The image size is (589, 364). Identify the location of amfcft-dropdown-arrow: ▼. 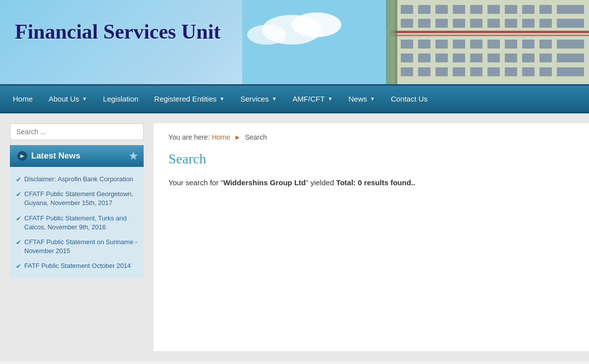
(330, 99).